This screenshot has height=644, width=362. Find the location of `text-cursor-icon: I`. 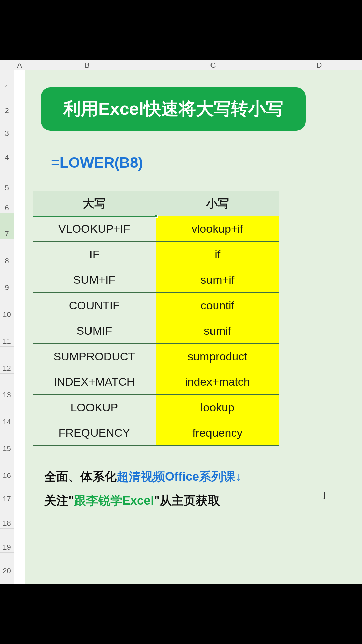

text-cursor-icon: I is located at coordinates (324, 495).